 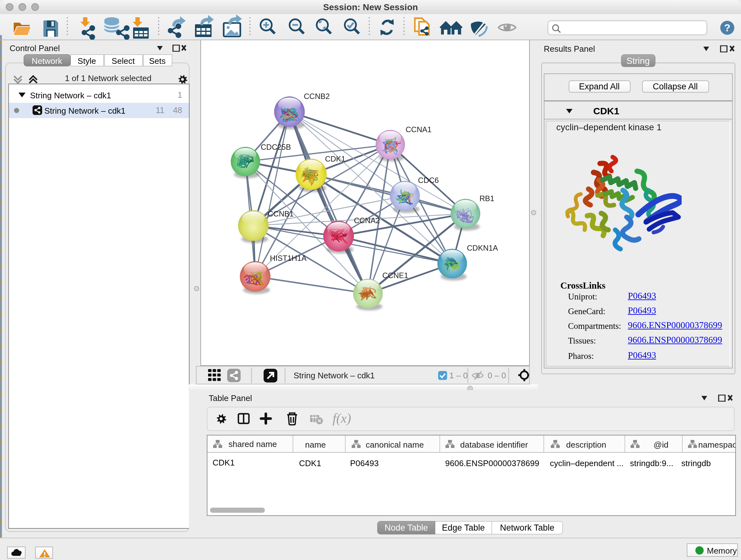 What do you see at coordinates (288, 258) in the screenshot?
I see `svg-text: HIST1H1A` at bounding box center [288, 258].